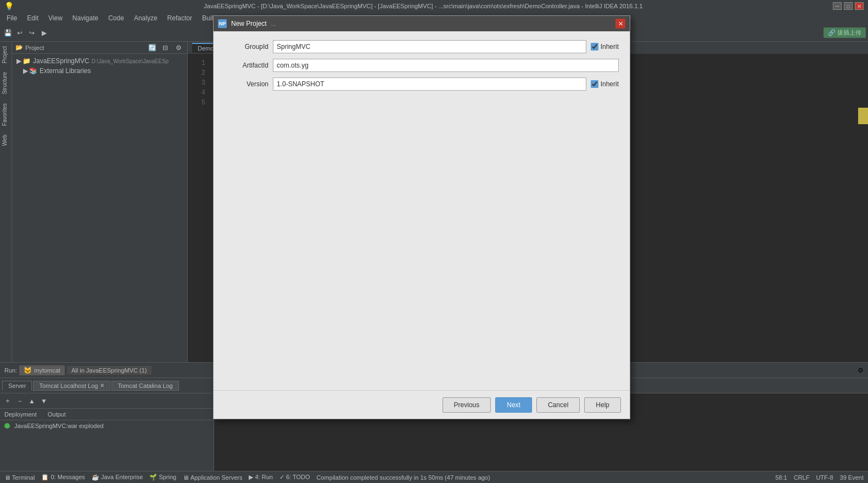 The image size is (868, 483). I want to click on move-down-button: ▼, so click(44, 401).